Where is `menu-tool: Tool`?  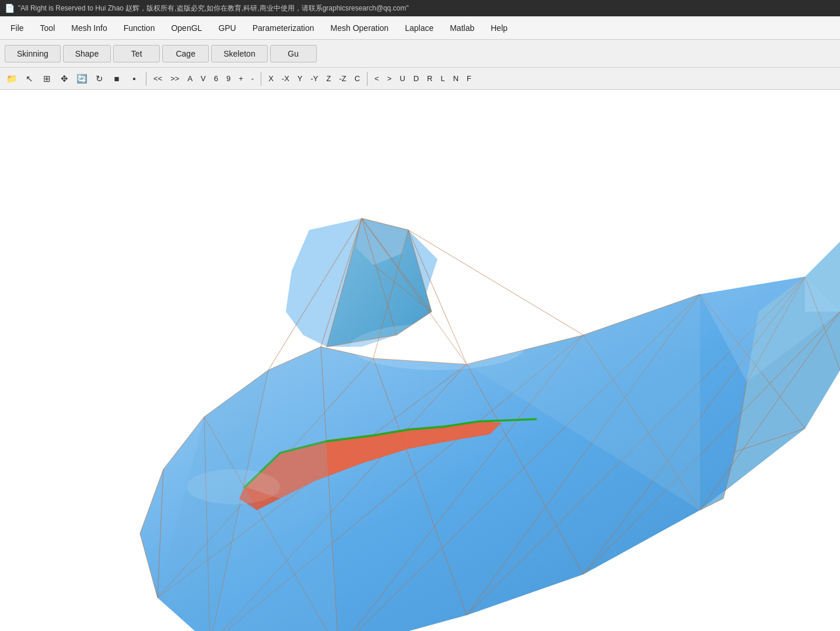 menu-tool: Tool is located at coordinates (48, 28).